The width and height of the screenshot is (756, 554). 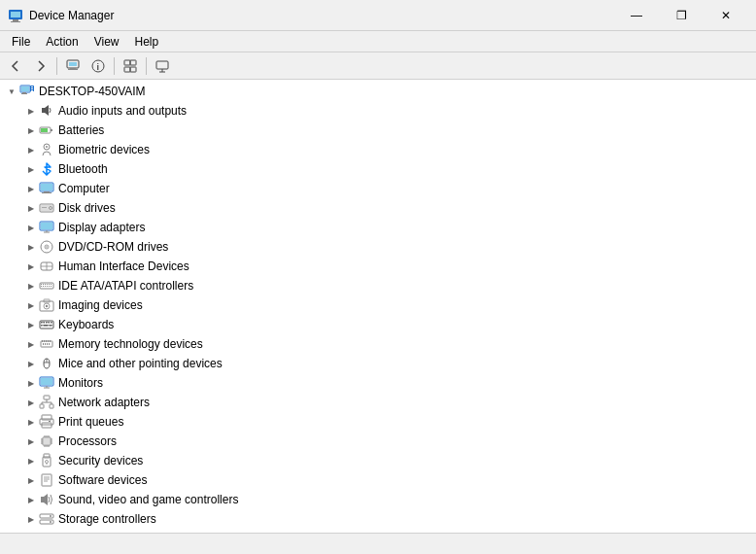 What do you see at coordinates (726, 16) in the screenshot?
I see `close-button: ✕` at bounding box center [726, 16].